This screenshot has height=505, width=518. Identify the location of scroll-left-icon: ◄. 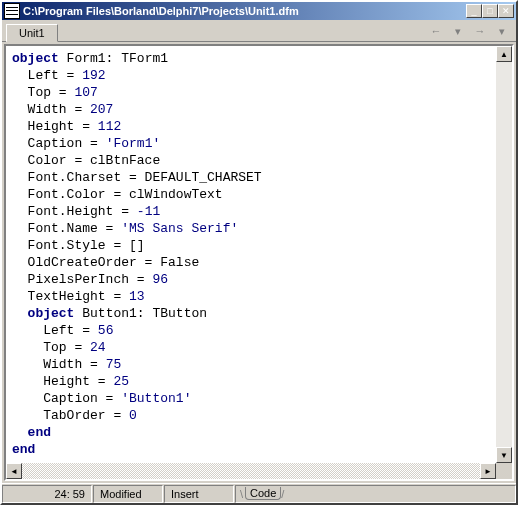
(14, 471).